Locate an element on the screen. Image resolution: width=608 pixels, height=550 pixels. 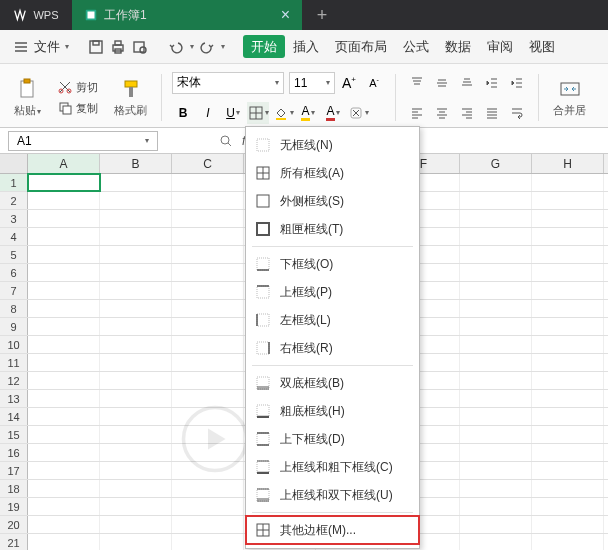
row-header: 5 is located at coordinates (14, 254).